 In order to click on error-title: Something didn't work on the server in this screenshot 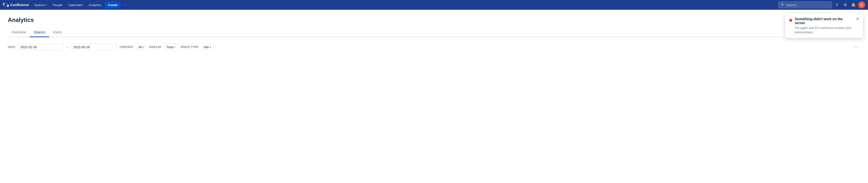, I will do `click(824, 21)`.